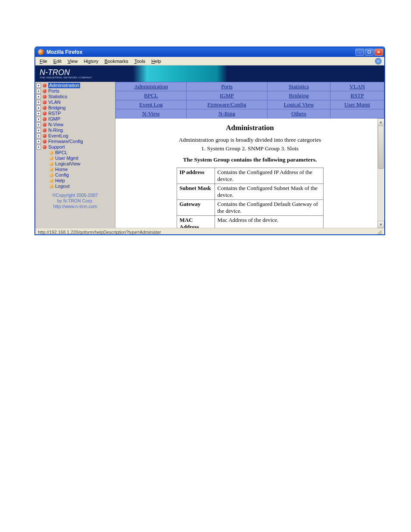 The height and width of the screenshot is (532, 411). Describe the element at coordinates (76, 103) in the screenshot. I see `sidebar-item-vlan: +VLAN` at that location.